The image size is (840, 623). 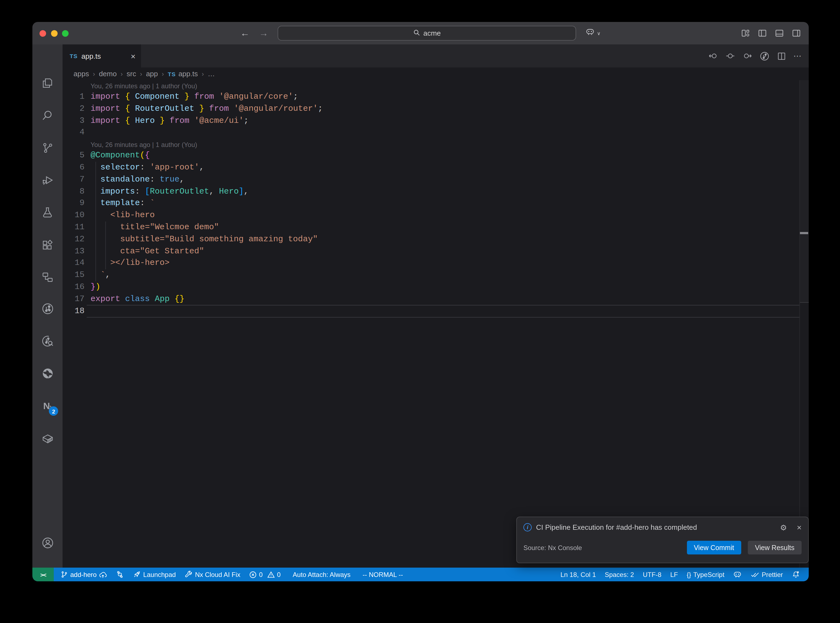 What do you see at coordinates (48, 341) in the screenshot?
I see `gitlens-inspect-icon` at bounding box center [48, 341].